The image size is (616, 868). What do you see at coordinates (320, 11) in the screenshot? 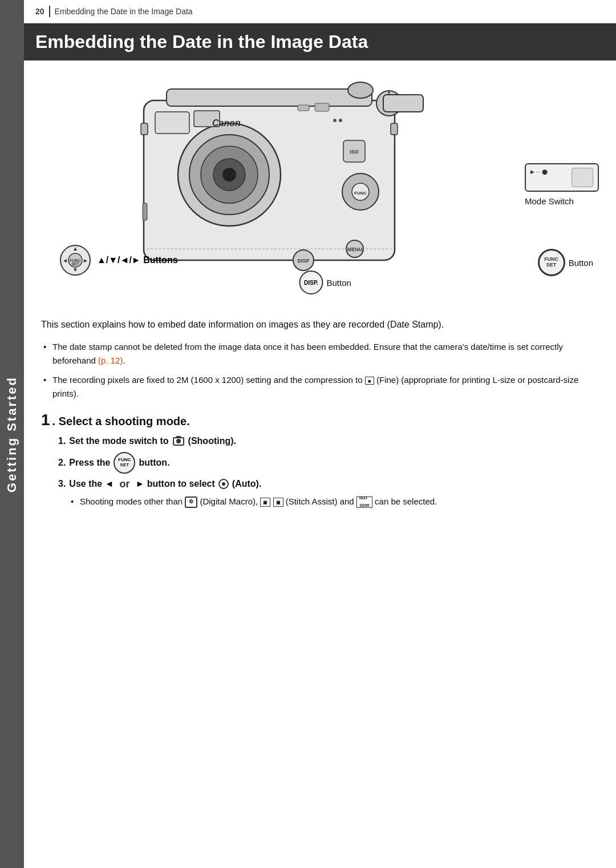
I see `breadcrumb: 20 Embedding the Date in the Image Data` at bounding box center [320, 11].